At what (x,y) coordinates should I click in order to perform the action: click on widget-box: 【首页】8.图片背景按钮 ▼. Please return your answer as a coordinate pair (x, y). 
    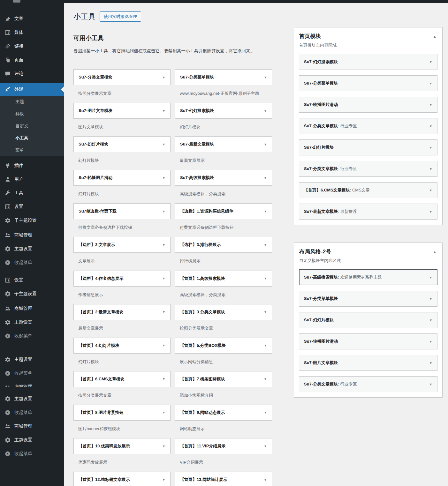
    Looking at the image, I should click on (122, 413).